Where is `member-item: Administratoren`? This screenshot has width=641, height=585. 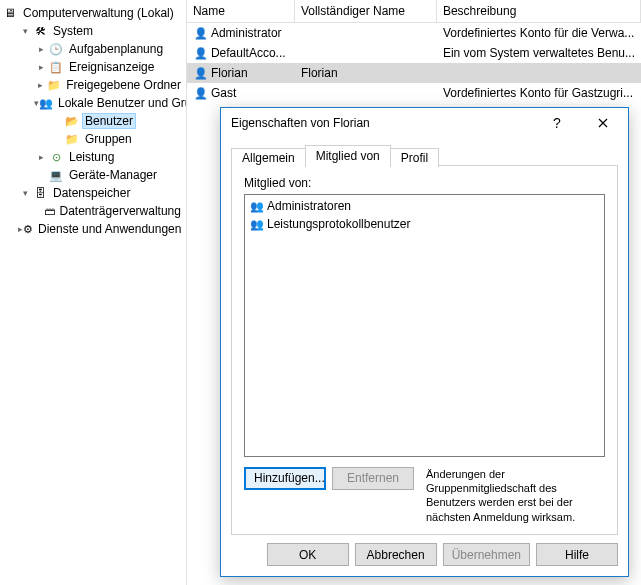
member-item: Administratoren is located at coordinates (424, 206).